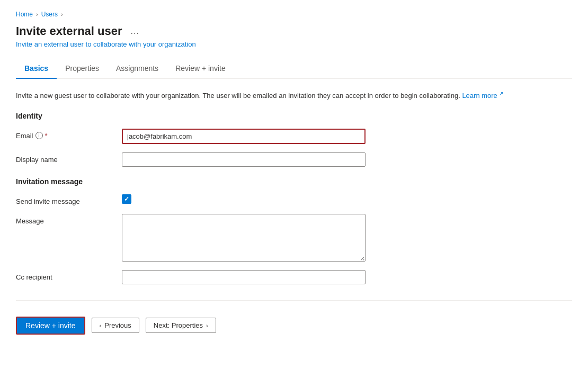 The image size is (588, 378). I want to click on info-text: Invite a new guest user to collaborate w…, so click(294, 95).